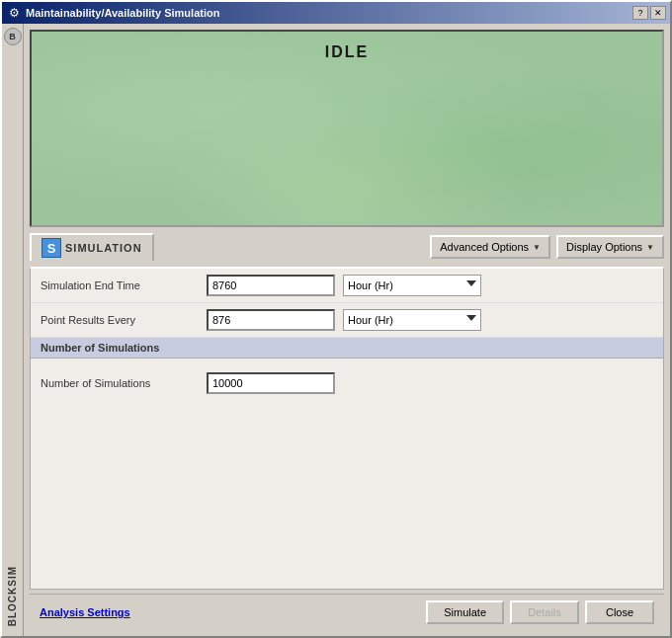 Image resolution: width=672 pixels, height=638 pixels. Describe the element at coordinates (347, 612) in the screenshot. I see `bottom-bar: Analysis Settings Simulate Details Close` at that location.